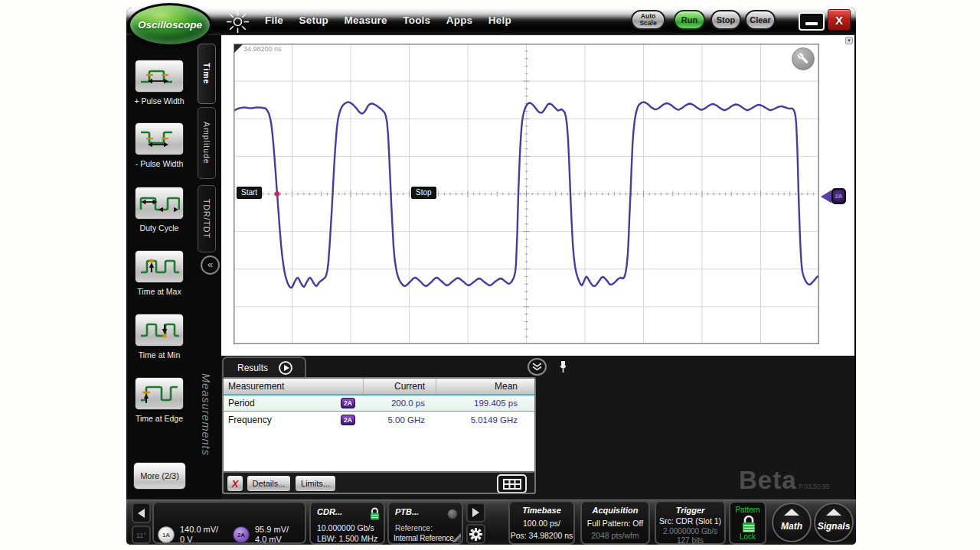 This screenshot has height=550, width=980. What do you see at coordinates (512, 484) in the screenshot?
I see `table-grid-icon` at bounding box center [512, 484].